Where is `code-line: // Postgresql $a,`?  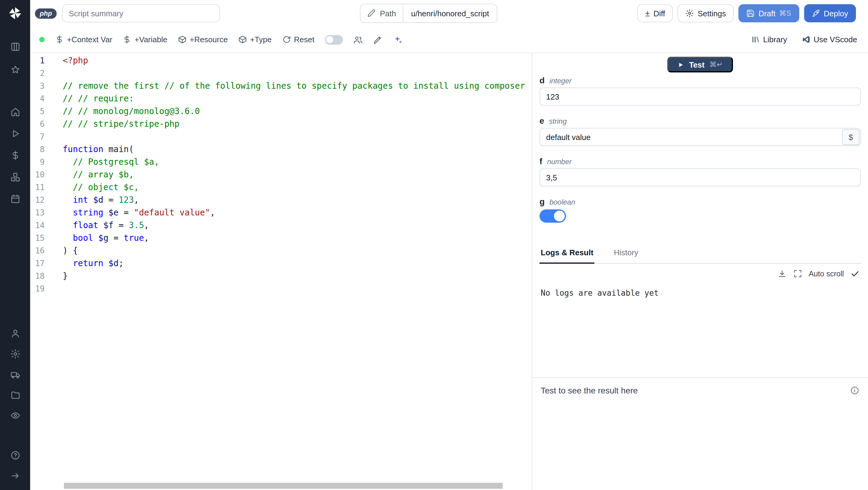
code-line: // Postgresql $a, is located at coordinates (297, 162).